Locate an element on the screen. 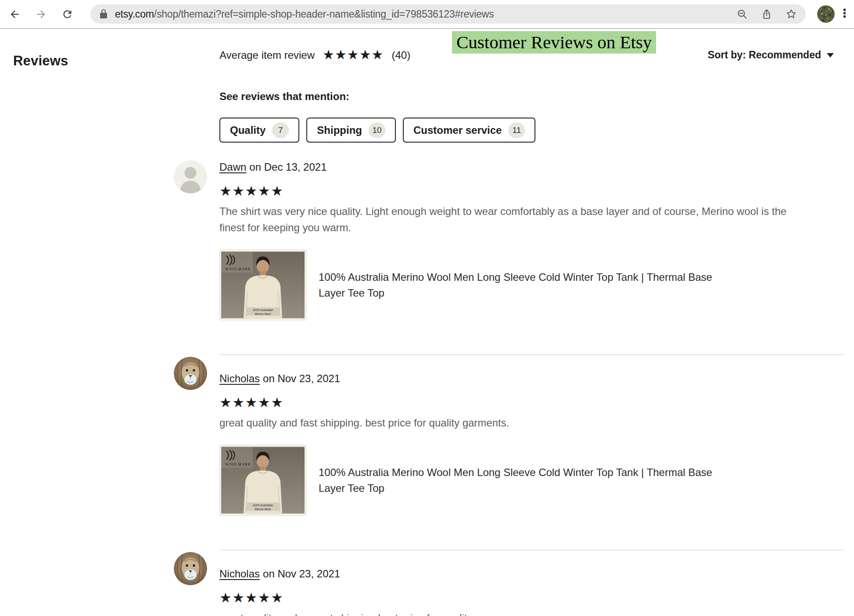  filter-chip-customer-service: Customer service 11 is located at coordinates (469, 130).